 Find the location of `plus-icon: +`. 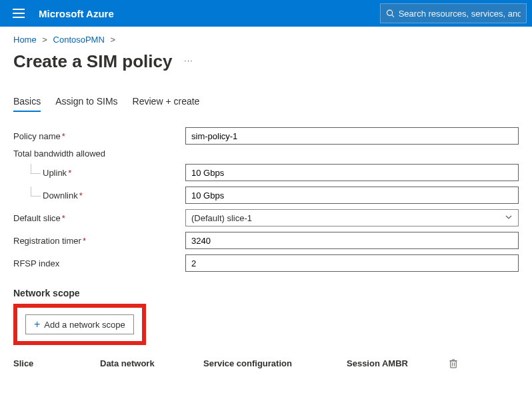

plus-icon: + is located at coordinates (37, 324).